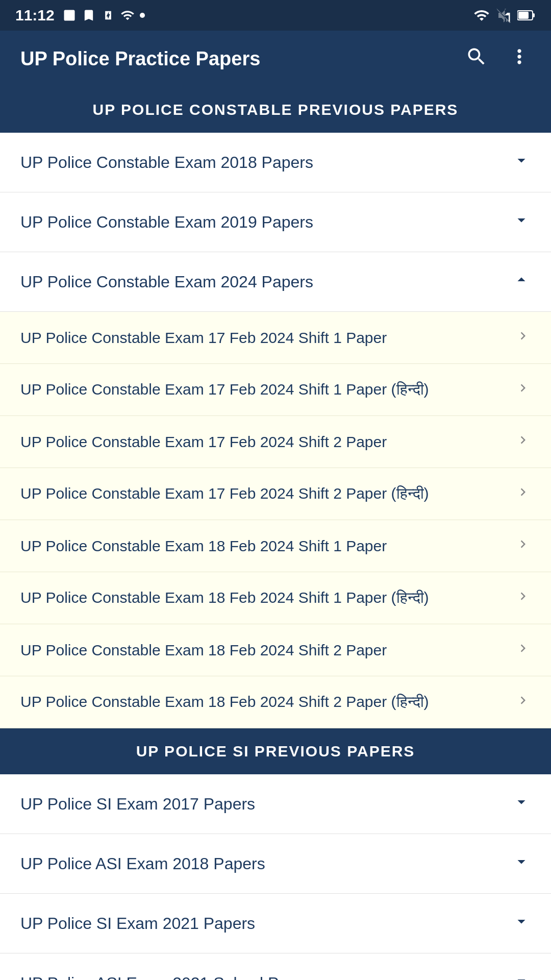  I want to click on exam-2024-item: UP Police Constable Exam 2024 Papers, so click(276, 282).